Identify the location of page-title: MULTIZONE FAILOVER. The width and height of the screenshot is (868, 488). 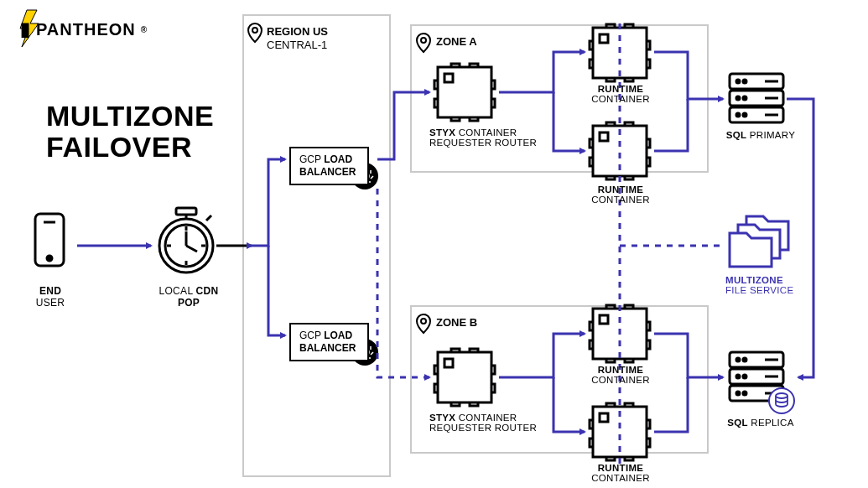
(130, 132).